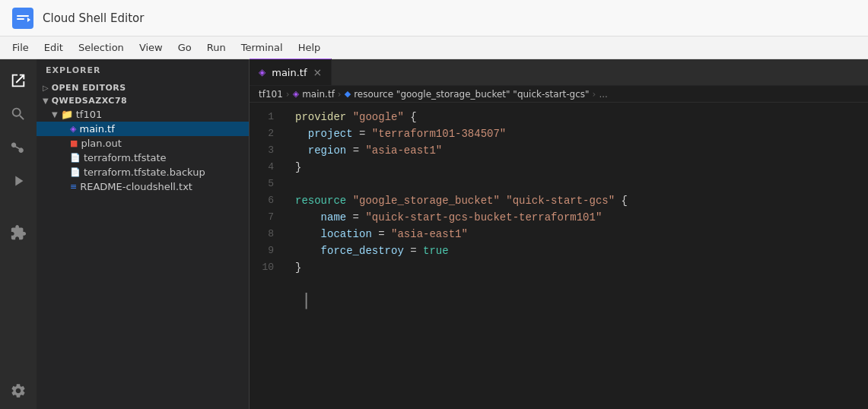  I want to click on menu-file: File, so click(21, 47).